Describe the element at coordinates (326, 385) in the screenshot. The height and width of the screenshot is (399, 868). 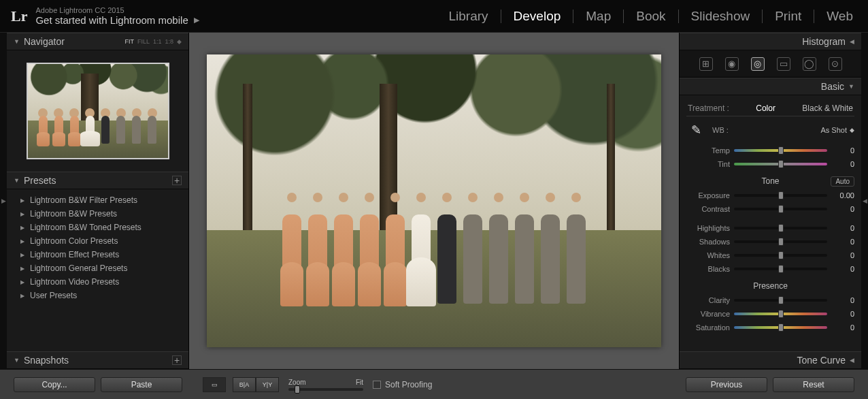
I see `zoom-control: ZoomFit` at that location.